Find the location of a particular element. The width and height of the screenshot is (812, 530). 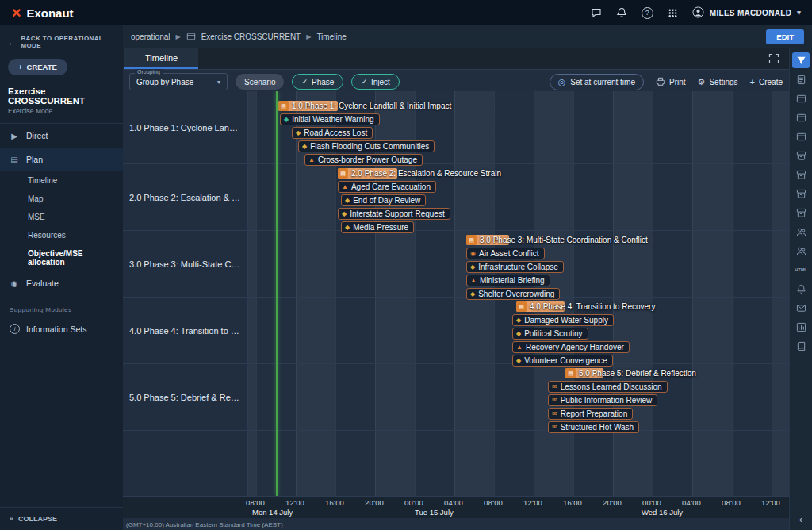

sidebar-item-objective-mse-allocation: Objective/MSE allocation is located at coordinates (62, 258).